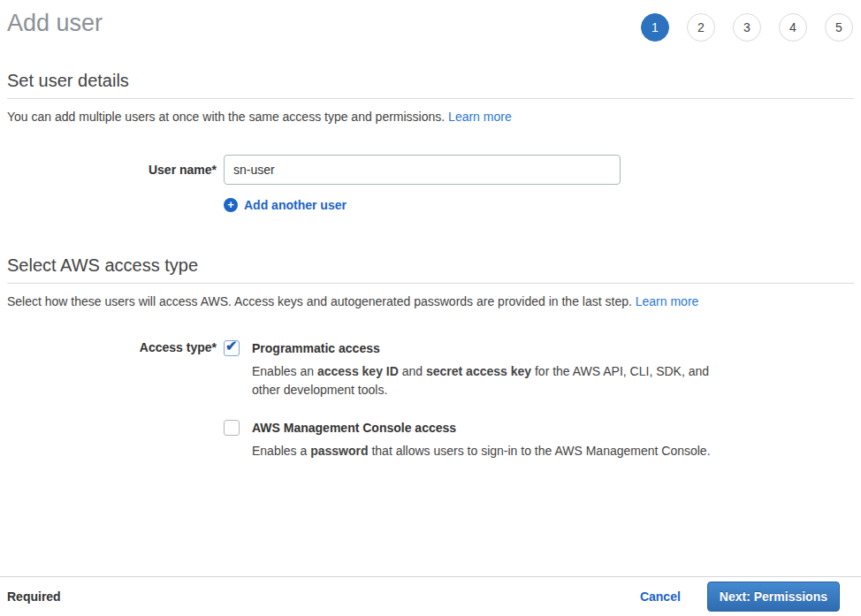 Image resolution: width=861 pixels, height=616 pixels. What do you see at coordinates (481, 451) in the screenshot?
I see `console-access-description: Enables a password that allows users to …` at bounding box center [481, 451].